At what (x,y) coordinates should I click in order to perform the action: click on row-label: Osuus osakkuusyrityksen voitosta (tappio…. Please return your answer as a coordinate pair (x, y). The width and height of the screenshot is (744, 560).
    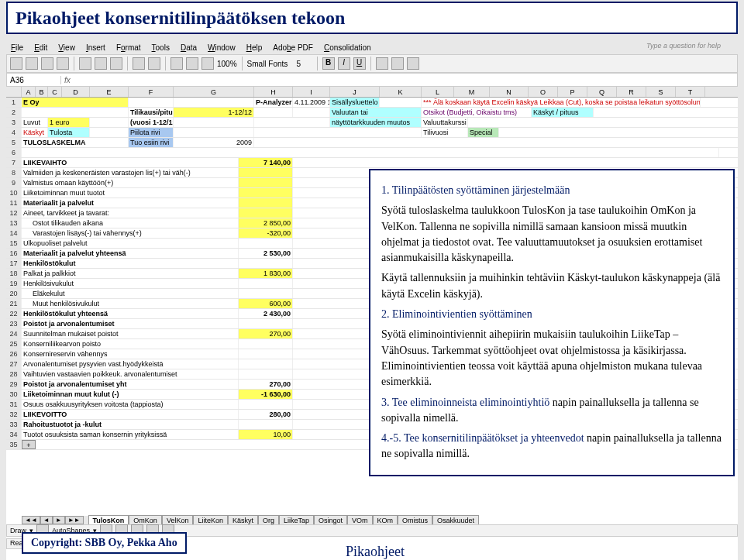
    Looking at the image, I should click on (130, 404).